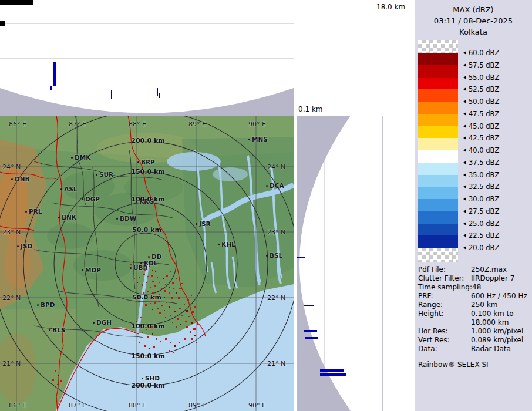  What do you see at coordinates (474, 305) in the screenshot?
I see `metadata-row: Range:250 km` at bounding box center [474, 305].